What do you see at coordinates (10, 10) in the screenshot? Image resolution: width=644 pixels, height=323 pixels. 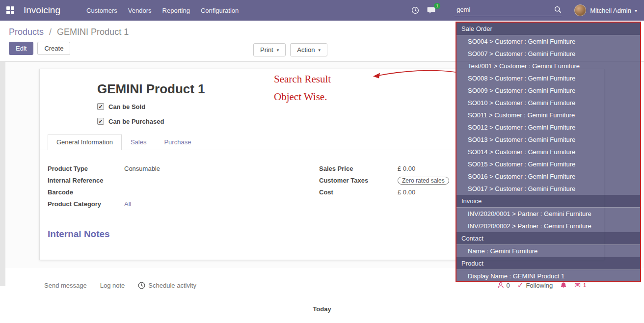 I see `apps-menu-icon` at bounding box center [10, 10].